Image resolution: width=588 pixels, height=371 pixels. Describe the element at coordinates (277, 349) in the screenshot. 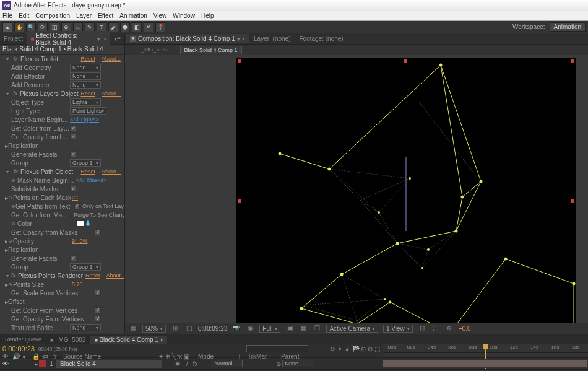

I see `search-input` at that location.